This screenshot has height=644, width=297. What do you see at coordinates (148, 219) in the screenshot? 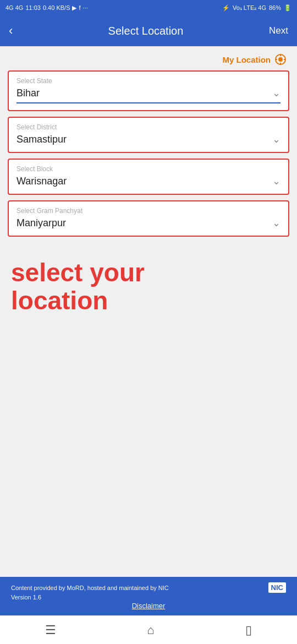
I see `gram-dropdown: Select Gram Panchyat Maniyarpur ⌄` at bounding box center [148, 219].